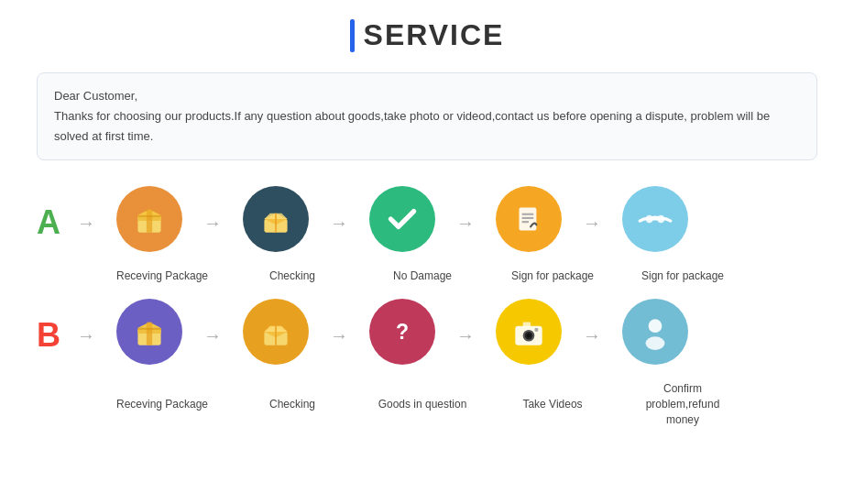  What do you see at coordinates (402, 332) in the screenshot?
I see `question-icon: ?` at bounding box center [402, 332].